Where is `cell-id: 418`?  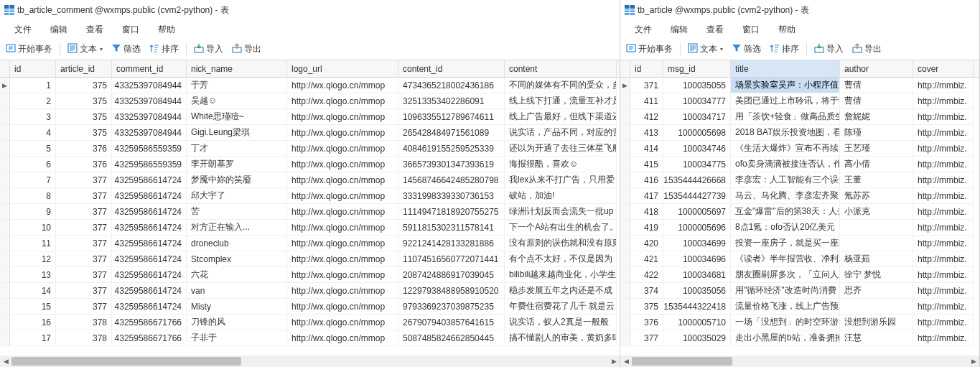 cell-id: 418 is located at coordinates (647, 212).